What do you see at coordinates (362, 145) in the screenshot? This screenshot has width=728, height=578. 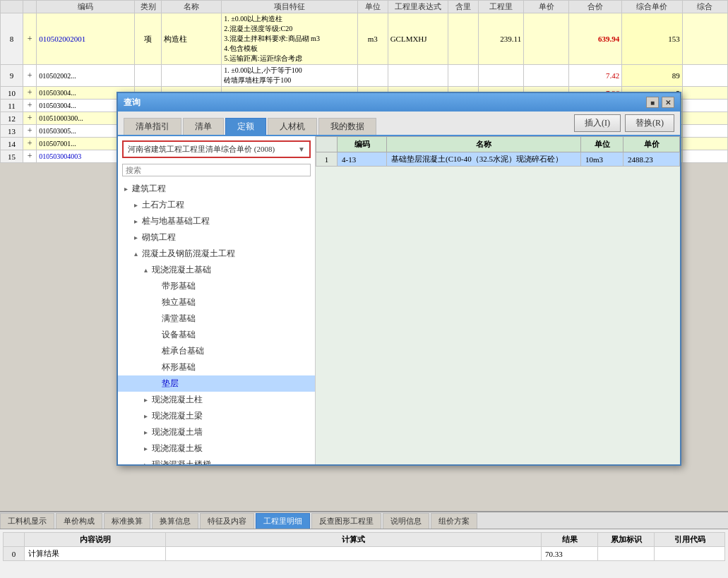 I see `result-col-code: 编码` at bounding box center [362, 145].